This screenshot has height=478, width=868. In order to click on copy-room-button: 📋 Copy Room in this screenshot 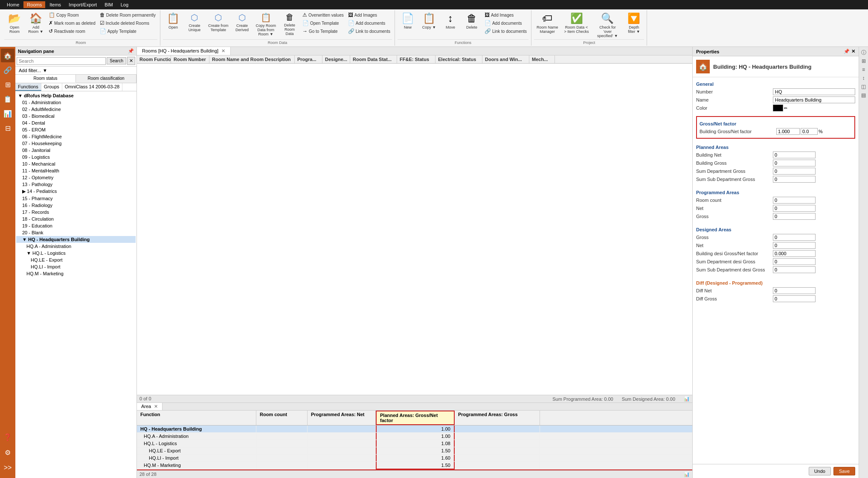, I will do `click(72, 15)`.